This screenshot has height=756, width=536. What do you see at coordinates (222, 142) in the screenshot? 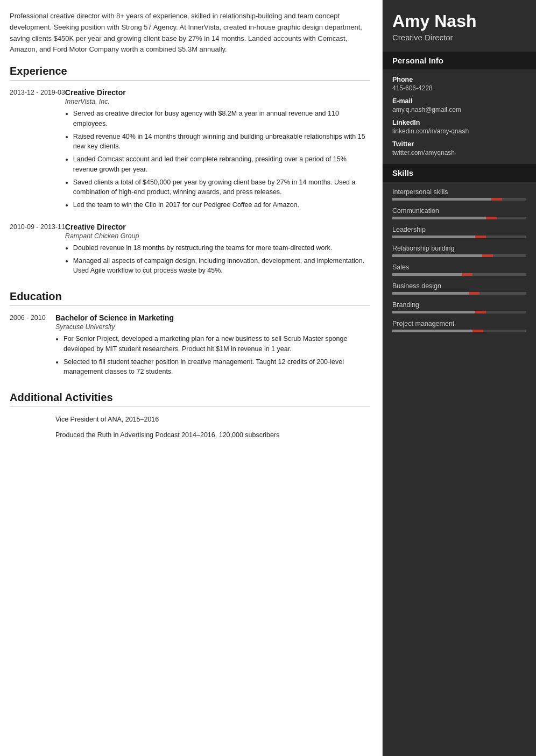
I see `exp-bullet: Raised revenue 40% in 14 months through …` at bounding box center [222, 142].